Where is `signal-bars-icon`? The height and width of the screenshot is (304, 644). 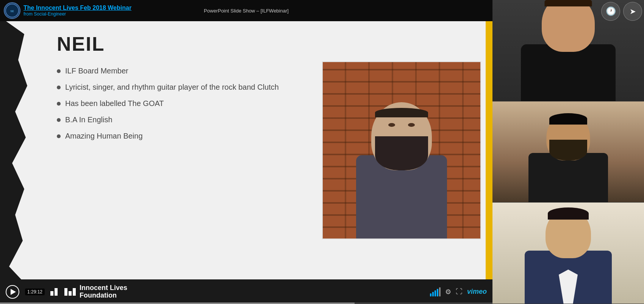
signal-bars-icon is located at coordinates (435, 292).